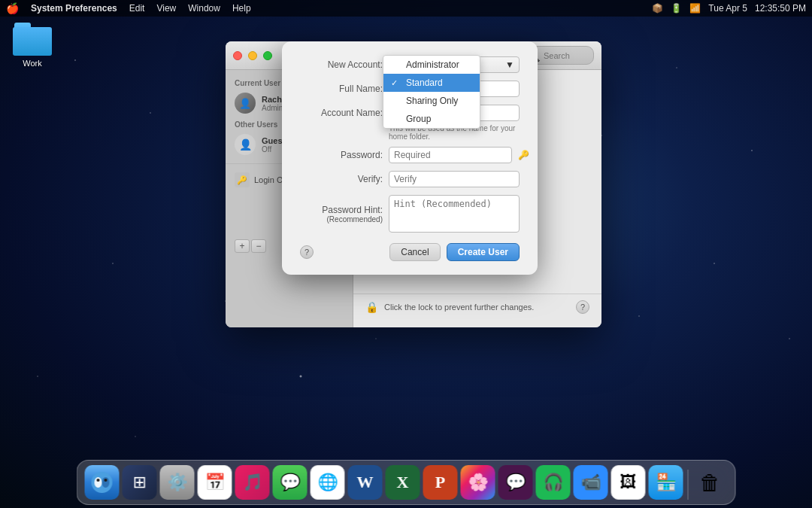  I want to click on menubar-wifi: 📶, so click(695, 8).